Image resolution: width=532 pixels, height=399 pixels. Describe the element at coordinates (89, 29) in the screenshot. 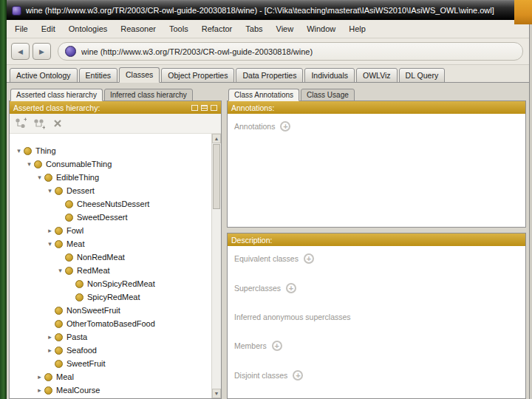

I see `menu-item-ontologies: Ontologies` at that location.